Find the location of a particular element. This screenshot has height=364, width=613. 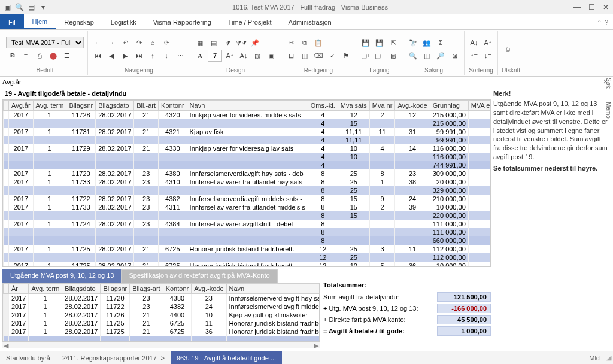

close-icon: ✕ is located at coordinates (606, 7).